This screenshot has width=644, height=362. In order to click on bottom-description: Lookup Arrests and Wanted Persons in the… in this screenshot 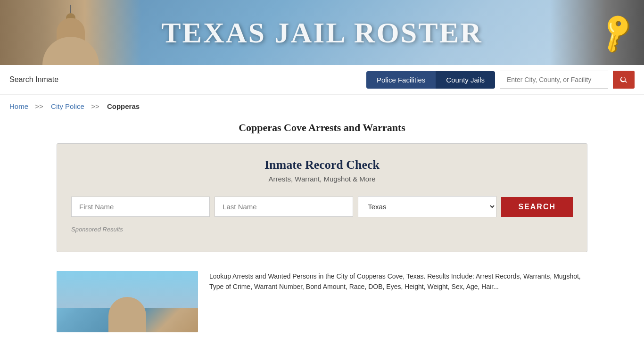, I will do `click(398, 282)`.